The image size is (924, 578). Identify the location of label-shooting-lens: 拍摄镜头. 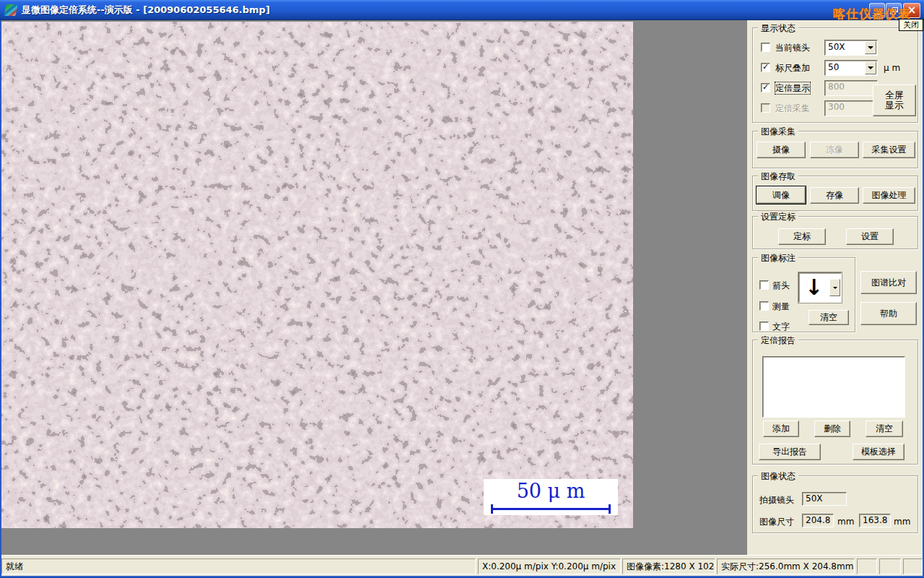
(777, 500).